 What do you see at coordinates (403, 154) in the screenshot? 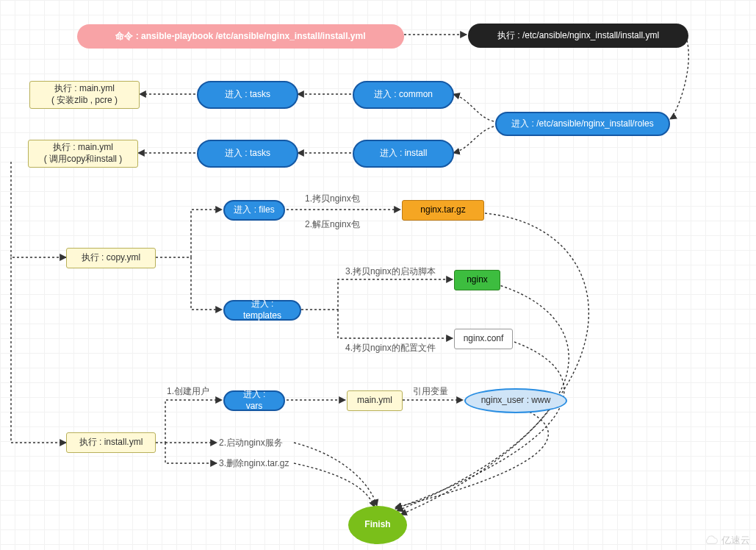
I see `enter-install: 进入 : install` at bounding box center [403, 154].